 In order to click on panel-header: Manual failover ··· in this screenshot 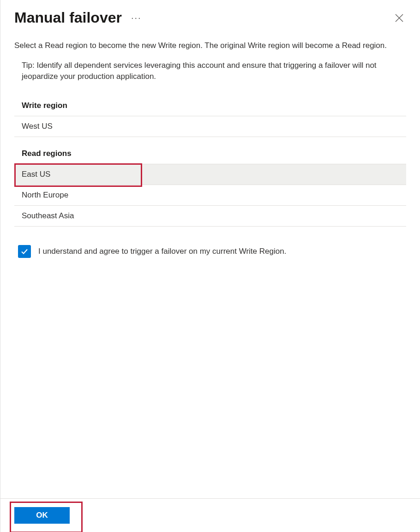, I will do `click(210, 16)`.